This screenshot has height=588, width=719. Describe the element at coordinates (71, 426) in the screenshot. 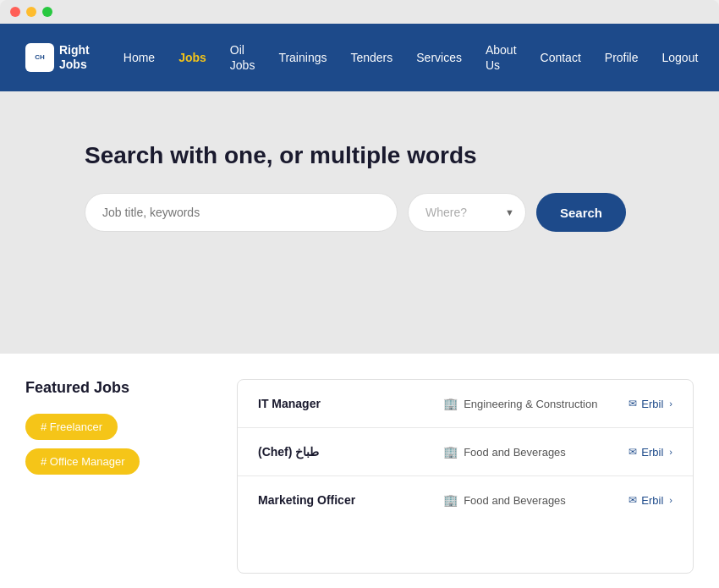

I see `tag-freelancer: # Freelancer` at that location.